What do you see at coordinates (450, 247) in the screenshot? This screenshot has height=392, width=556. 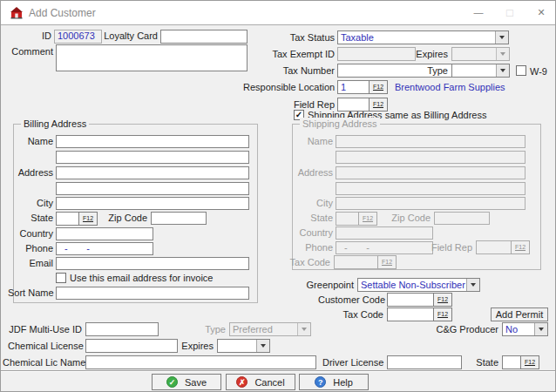 I see `shipping-field-rep-label: Field Rep` at bounding box center [450, 247].